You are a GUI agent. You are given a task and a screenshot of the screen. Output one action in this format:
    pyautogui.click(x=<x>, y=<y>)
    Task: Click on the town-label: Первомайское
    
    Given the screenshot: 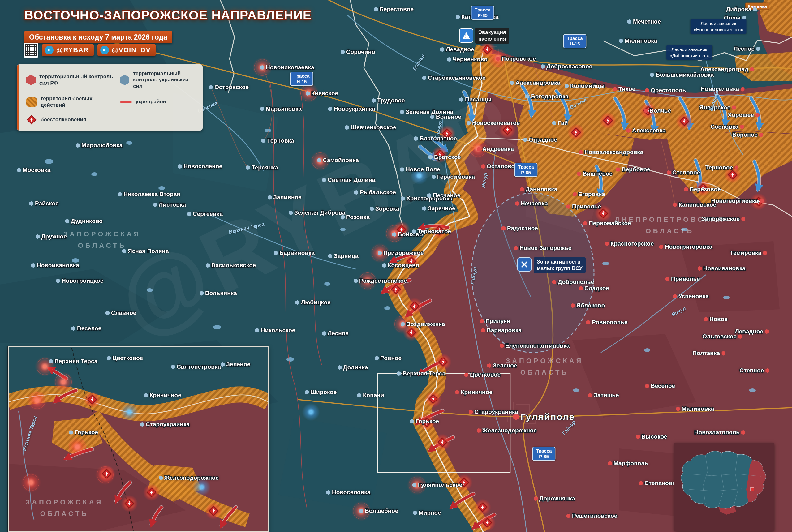 What is the action you would take?
    pyautogui.click(x=607, y=223)
    